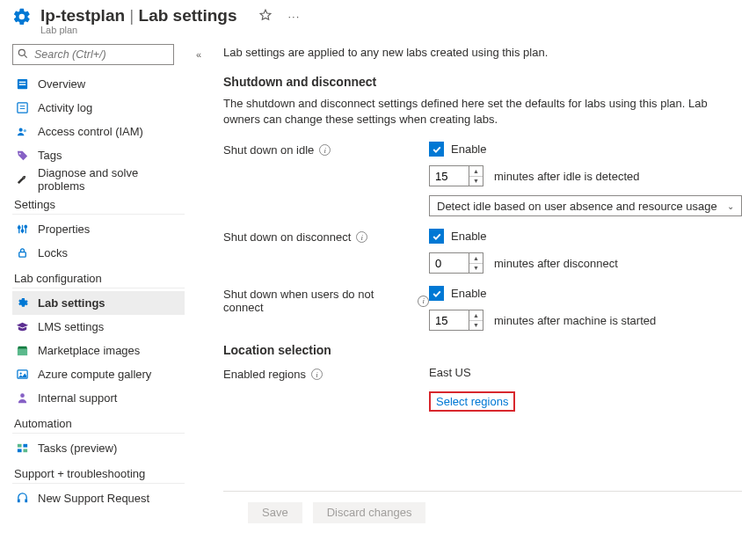  What do you see at coordinates (95, 375) in the screenshot?
I see `sidebar-item-label: Azure compute gallery` at bounding box center [95, 375].